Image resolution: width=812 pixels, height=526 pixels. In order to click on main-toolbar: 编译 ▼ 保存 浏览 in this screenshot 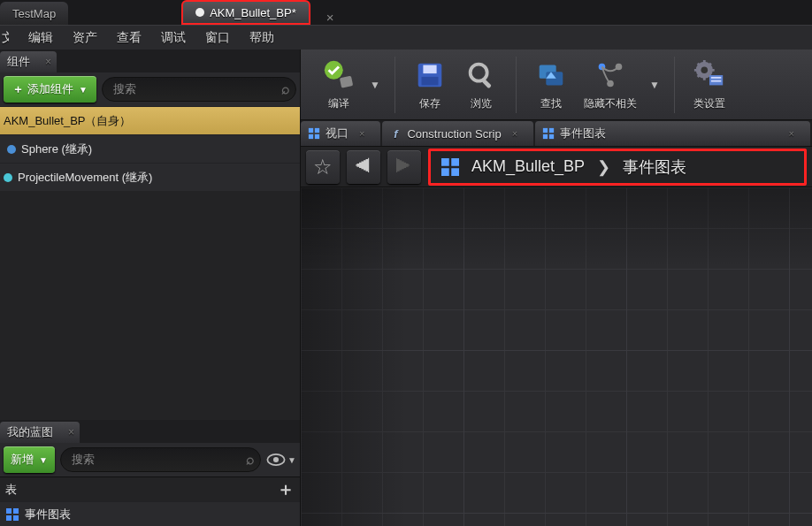, I will do `click(556, 85)`.